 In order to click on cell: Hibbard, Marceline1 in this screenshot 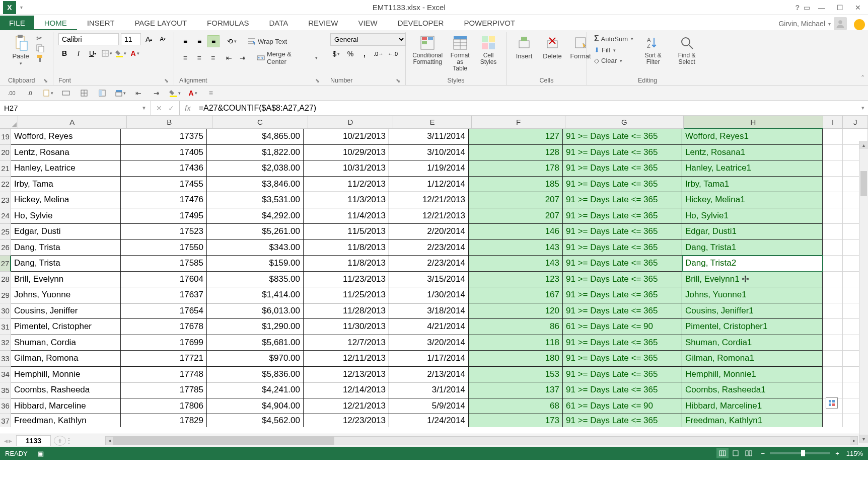, I will do `click(752, 406)`.